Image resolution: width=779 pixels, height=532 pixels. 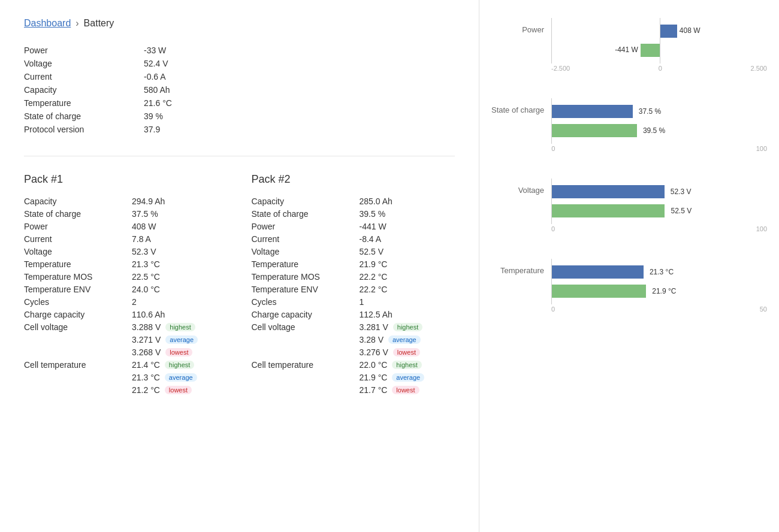 What do you see at coordinates (662, 291) in the screenshot?
I see `chart-bar-value-label: 21.9 °C` at bounding box center [662, 291].